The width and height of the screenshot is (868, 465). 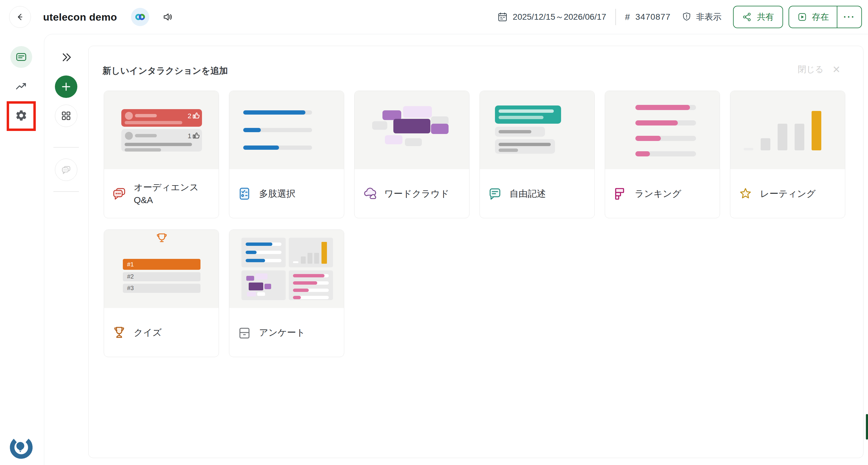 I want to click on present-label: 存在, so click(x=820, y=17).